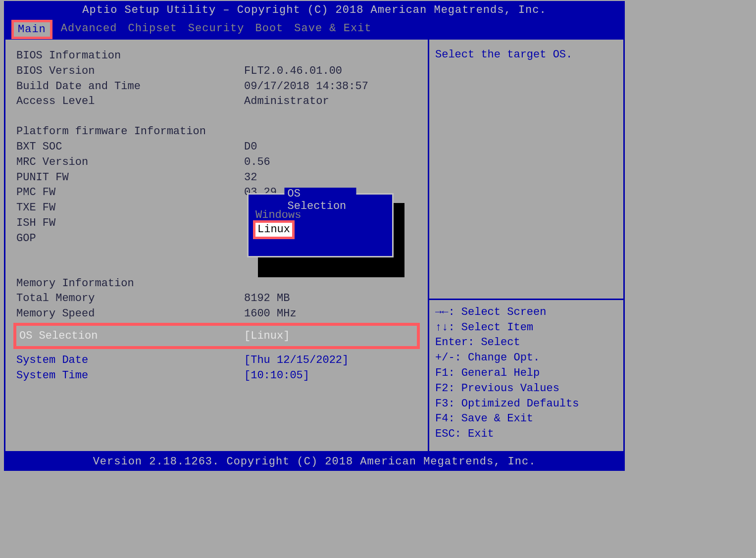 The height and width of the screenshot is (558, 756). What do you see at coordinates (274, 230) in the screenshot?
I see `popup-option-linux: Linux` at bounding box center [274, 230].